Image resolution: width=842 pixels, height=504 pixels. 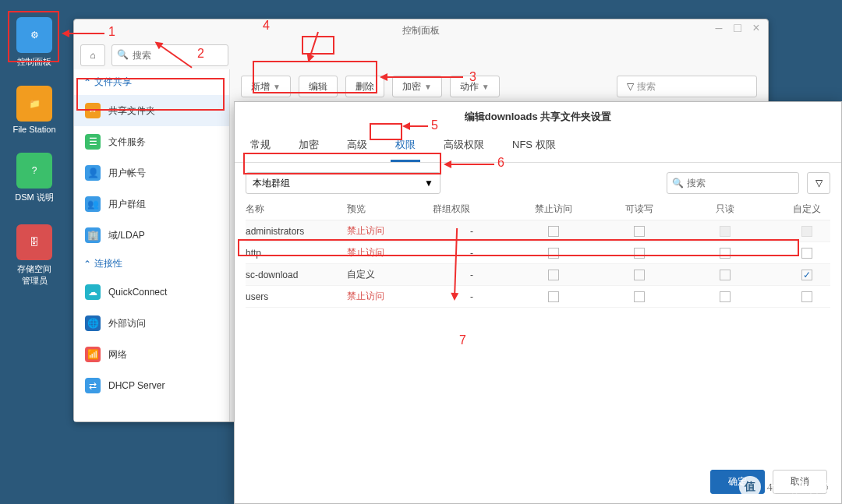 What do you see at coordinates (260, 146) in the screenshot?
I see `tab-general: 常规` at bounding box center [260, 146].